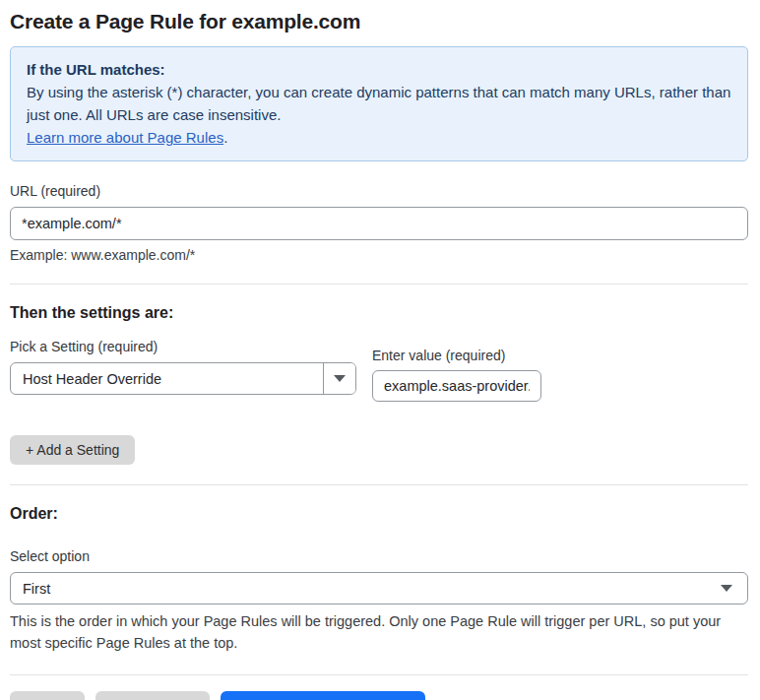 This screenshot has height=700, width=760. I want to click on add-setting-button: + Add a Setting, so click(73, 450).